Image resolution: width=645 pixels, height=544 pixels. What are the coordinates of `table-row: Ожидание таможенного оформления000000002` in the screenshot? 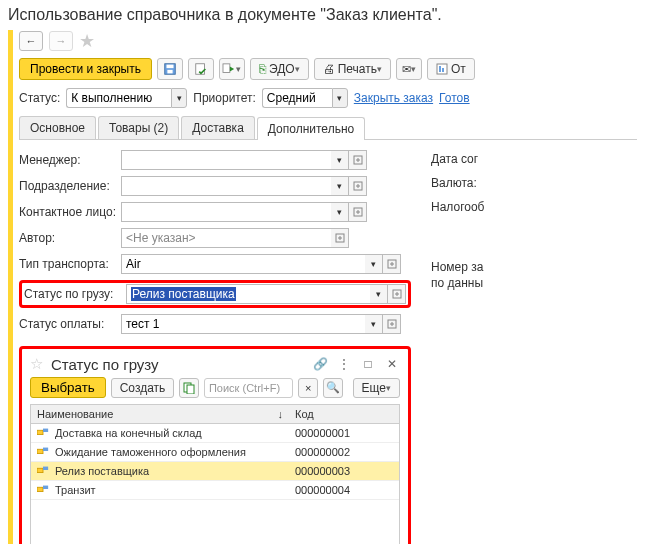 It's located at (215, 452).